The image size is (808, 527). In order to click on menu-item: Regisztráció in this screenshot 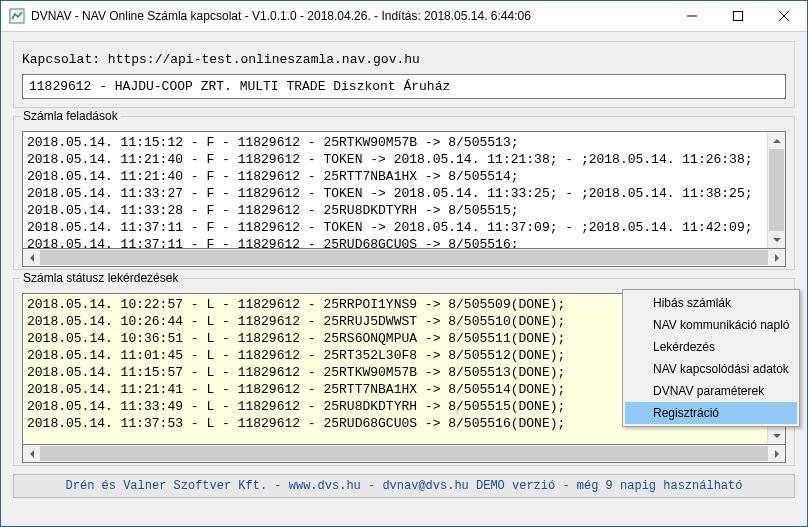, I will do `click(711, 413)`.